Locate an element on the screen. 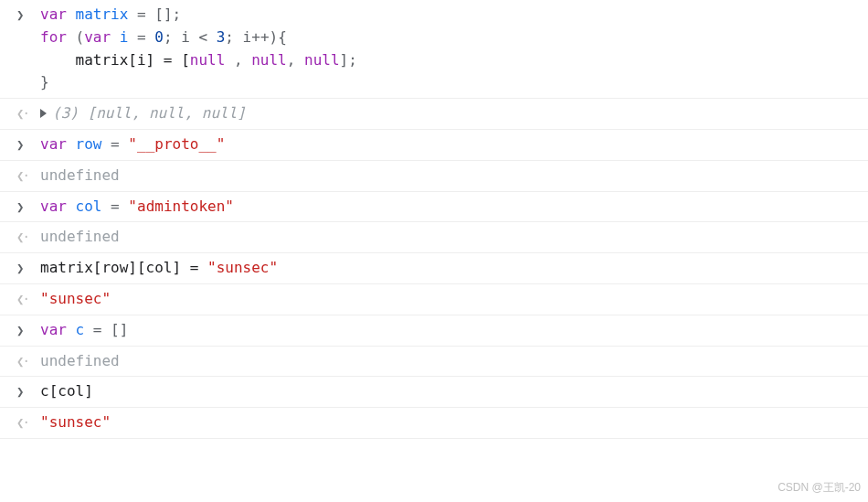  token-kw: for is located at coordinates (53, 37).